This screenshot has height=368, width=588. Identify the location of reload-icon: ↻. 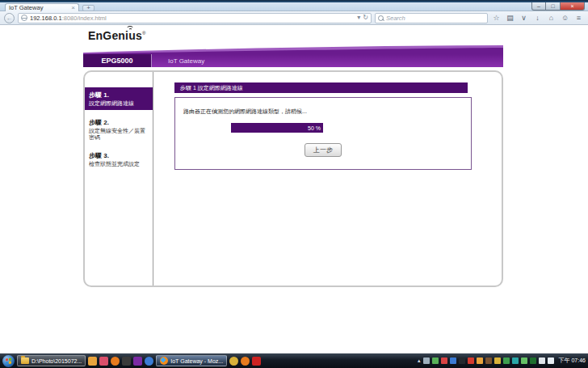
(365, 18).